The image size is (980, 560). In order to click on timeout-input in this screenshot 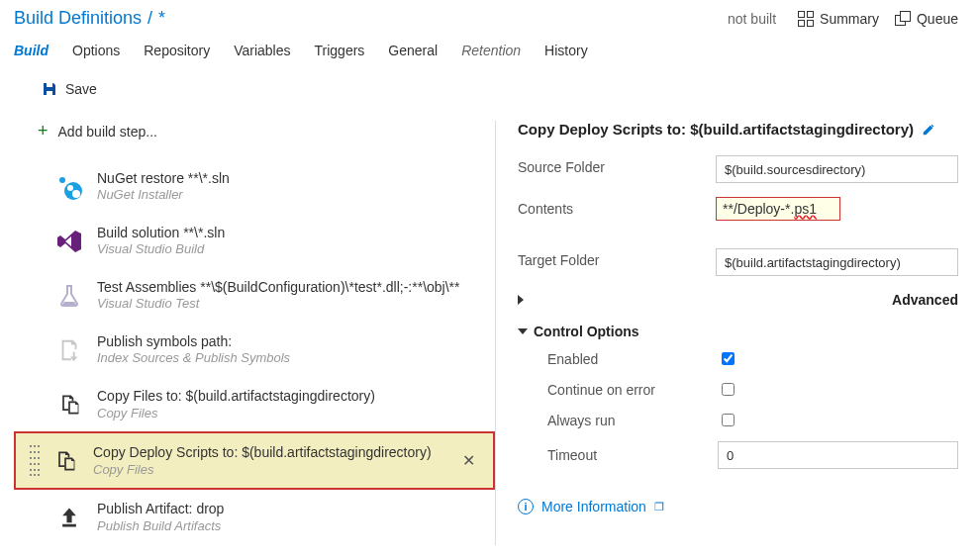, I will do `click(837, 455)`.